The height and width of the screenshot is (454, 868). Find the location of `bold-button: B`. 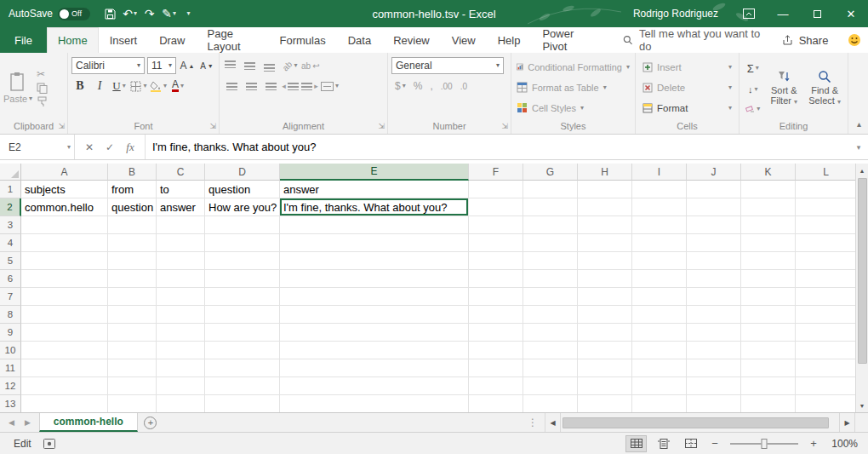

bold-button: B is located at coordinates (80, 86).